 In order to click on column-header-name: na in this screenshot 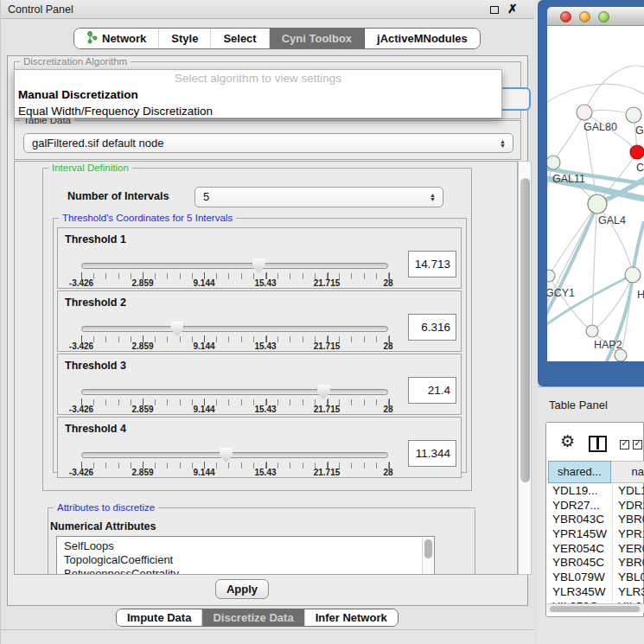, I will do `click(628, 472)`.